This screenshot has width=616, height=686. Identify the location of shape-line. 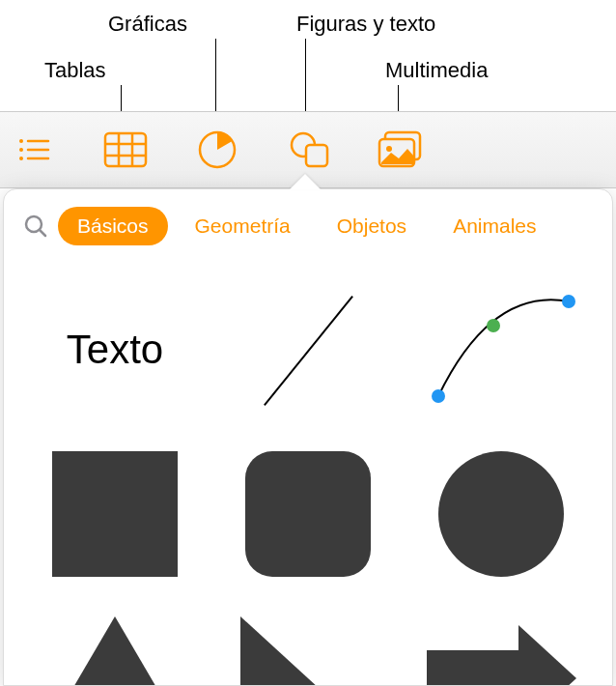
(308, 350).